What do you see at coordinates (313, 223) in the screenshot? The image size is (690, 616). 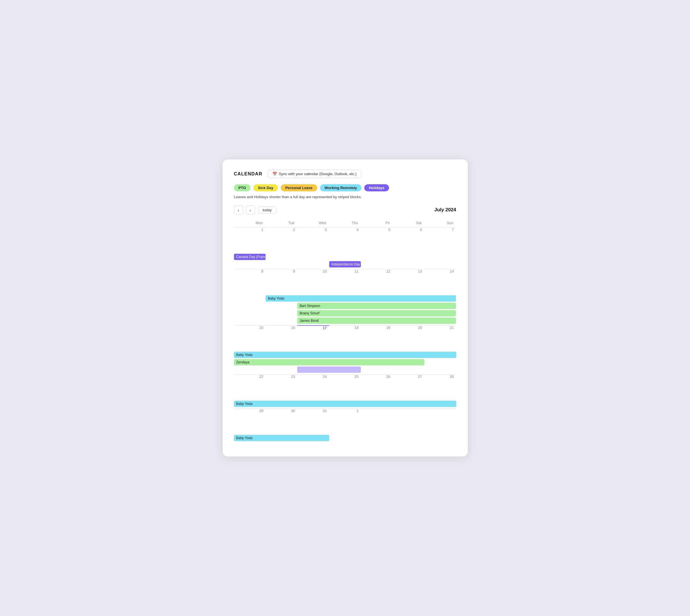 I see `weekday-header-wed: Wed` at bounding box center [313, 223].